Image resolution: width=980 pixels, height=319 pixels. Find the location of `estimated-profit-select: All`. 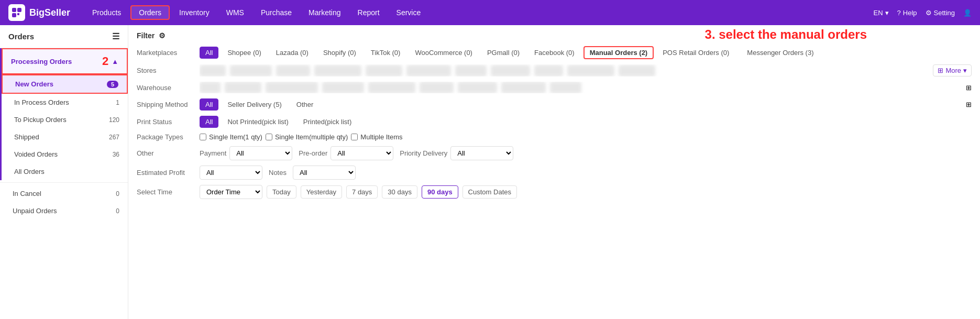

estimated-profit-select: All is located at coordinates (231, 173).